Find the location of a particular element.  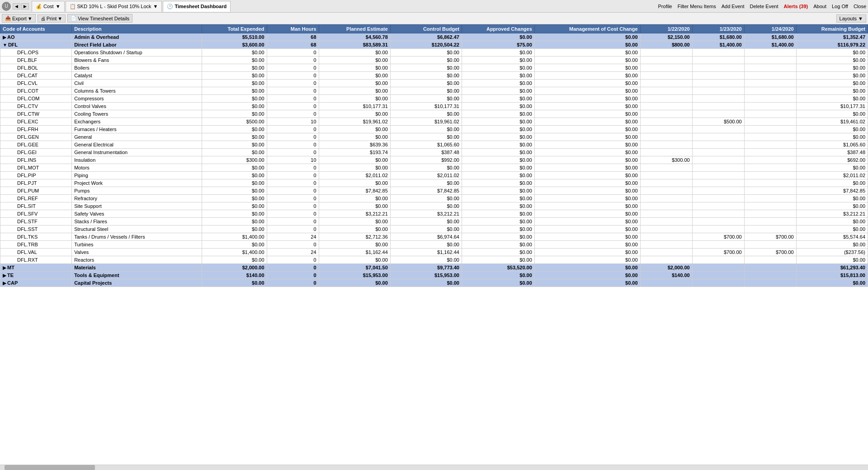

sub-code-text: DFL.MOT is located at coordinates (26, 168).